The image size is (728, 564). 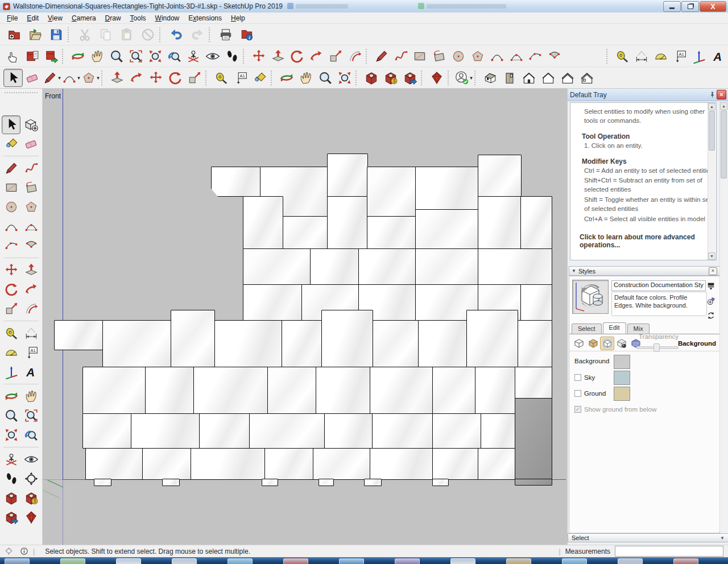 What do you see at coordinates (33, 18) in the screenshot?
I see `menu-edit: Edit` at bounding box center [33, 18].